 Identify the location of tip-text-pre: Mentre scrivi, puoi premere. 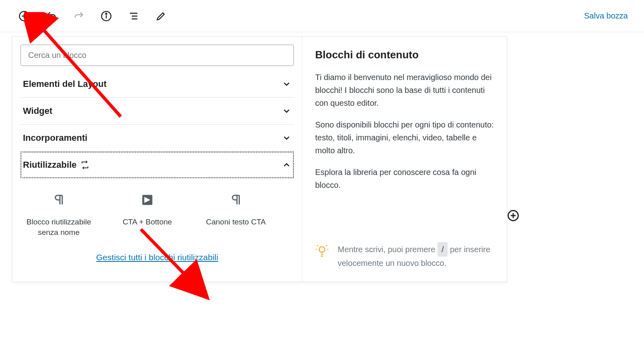
(388, 249).